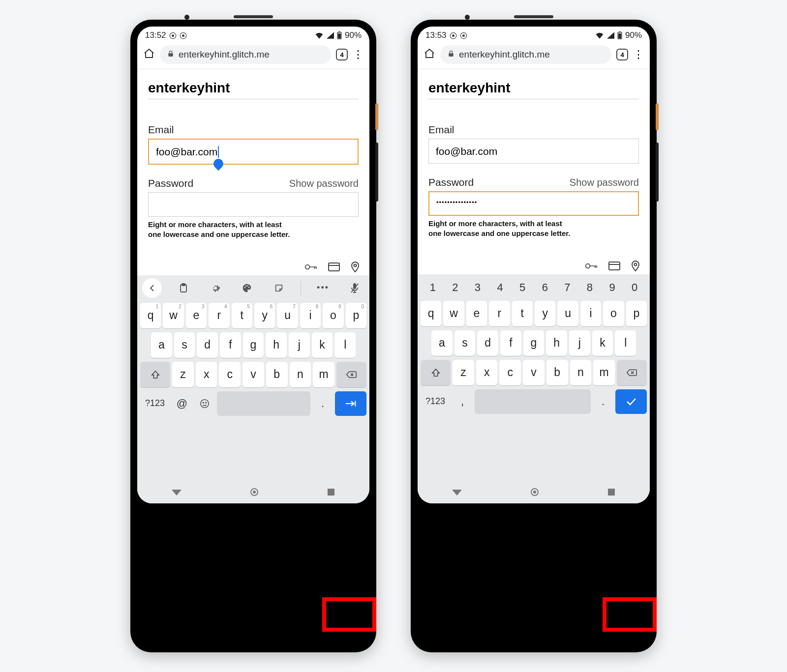  What do you see at coordinates (277, 375) in the screenshot?
I see `key-b: b` at bounding box center [277, 375].